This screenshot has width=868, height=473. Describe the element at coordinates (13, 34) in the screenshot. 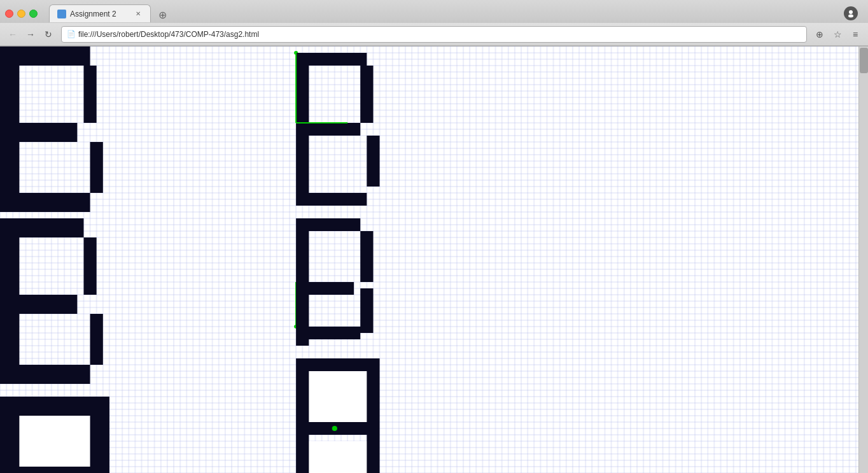

I see `back-button: ←` at that location.